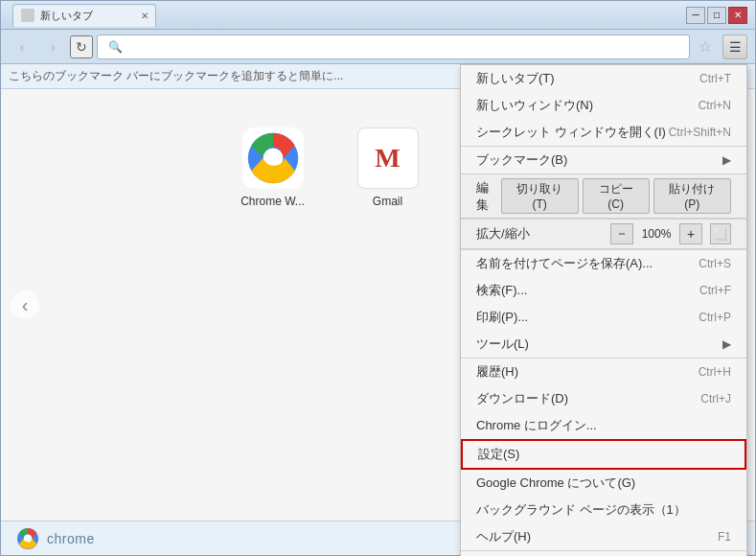 The height and width of the screenshot is (556, 756). I want to click on app-item-gmail: M Gmail, so click(388, 168).